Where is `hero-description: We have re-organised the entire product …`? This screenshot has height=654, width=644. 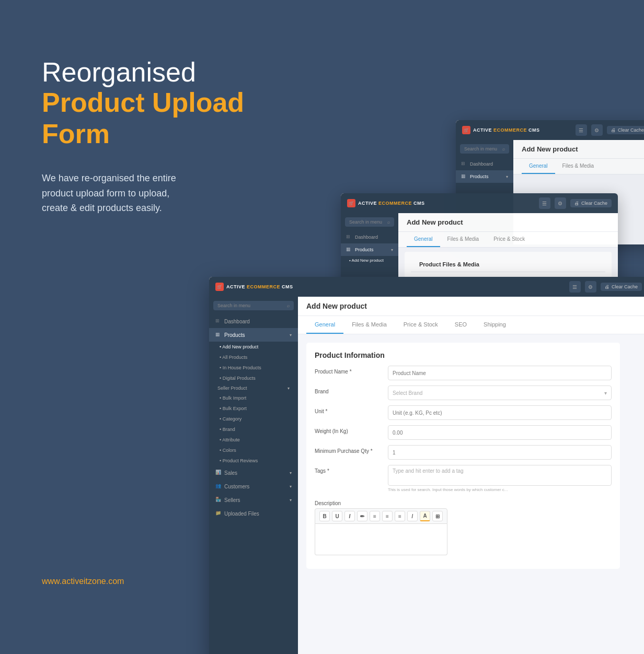
hero-description: We have re-organised the entire product … is located at coordinates (152, 193).